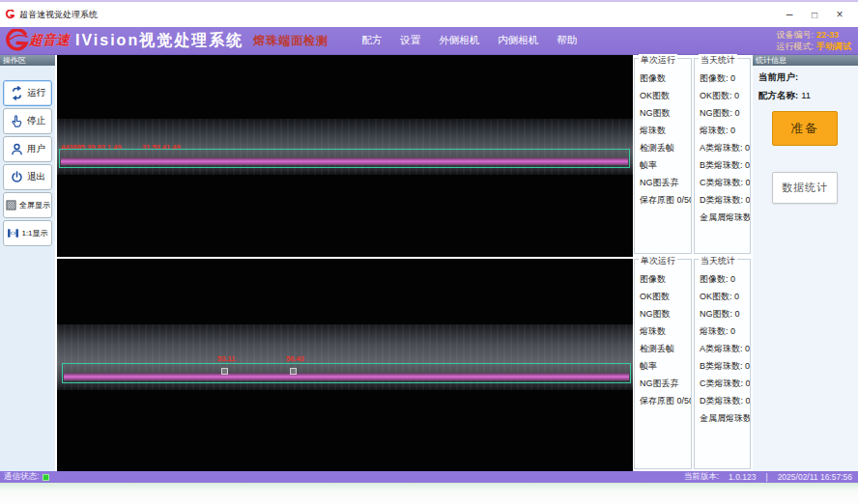 This screenshot has width=858, height=504. What do you see at coordinates (429, 493) in the screenshot?
I see `desktop-background` at bounding box center [429, 493].